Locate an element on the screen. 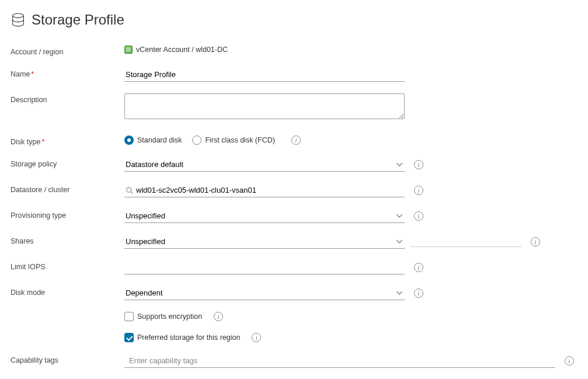 This screenshot has height=379, width=588. limit-iops-input is located at coordinates (265, 267).